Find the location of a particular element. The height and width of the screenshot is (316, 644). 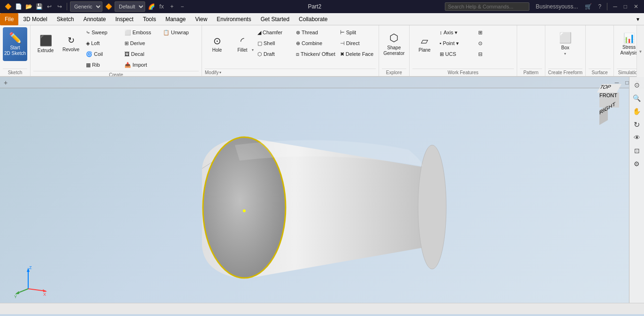

plane-button: ▱ Plane is located at coordinates (425, 44).